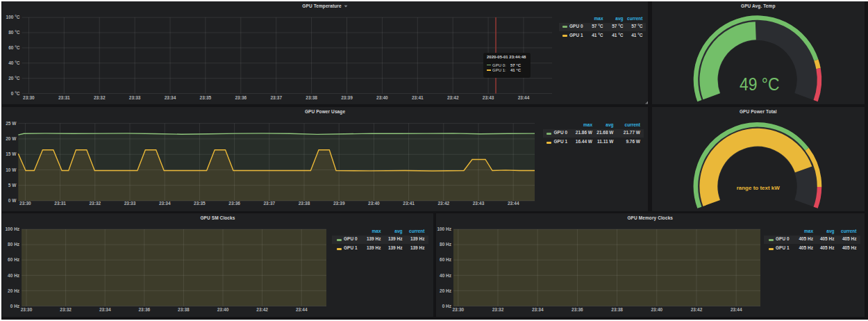  I want to click on svg-text: 10 W, so click(11, 170).